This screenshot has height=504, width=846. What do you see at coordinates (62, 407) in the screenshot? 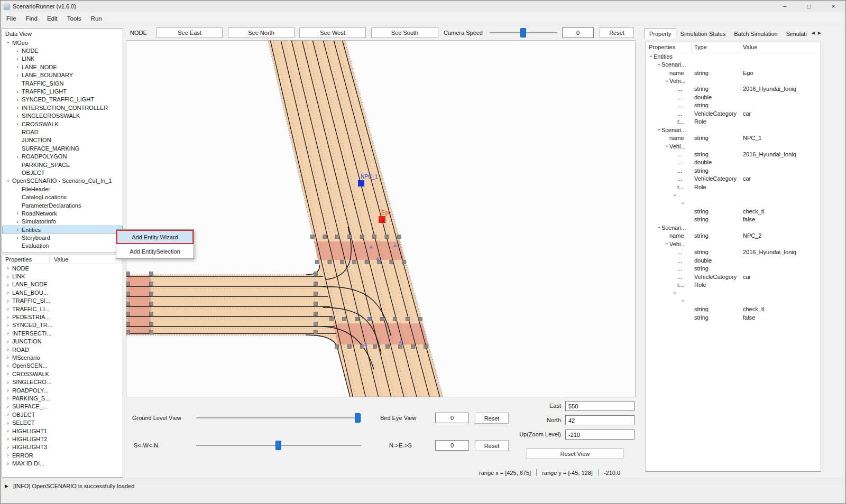
I see `props-item-surface: ›SURFACE_...` at bounding box center [62, 407].